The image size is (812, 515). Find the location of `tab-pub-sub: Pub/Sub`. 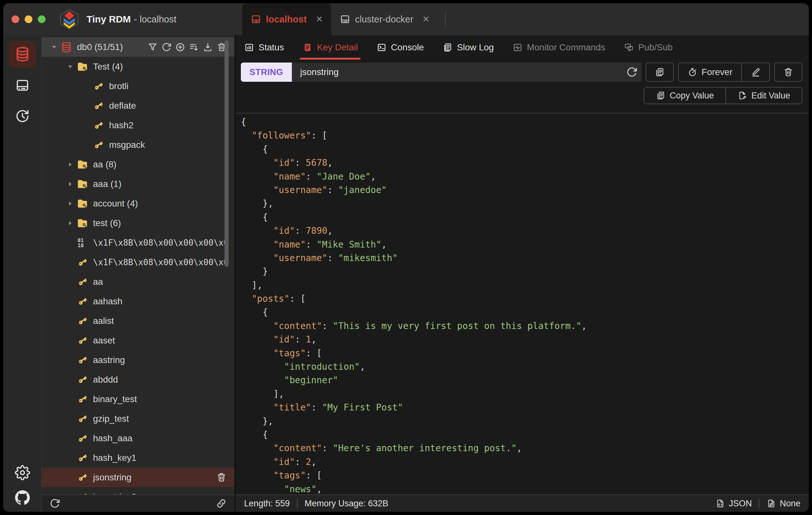

tab-pub-sub: Pub/Sub is located at coordinates (648, 48).